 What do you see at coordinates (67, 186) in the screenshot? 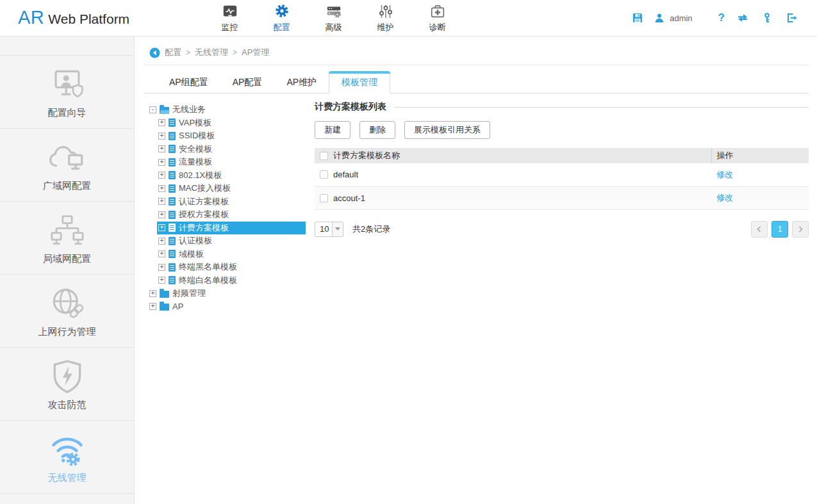
I see `sidebar-item-label: 广域网配置` at bounding box center [67, 186].